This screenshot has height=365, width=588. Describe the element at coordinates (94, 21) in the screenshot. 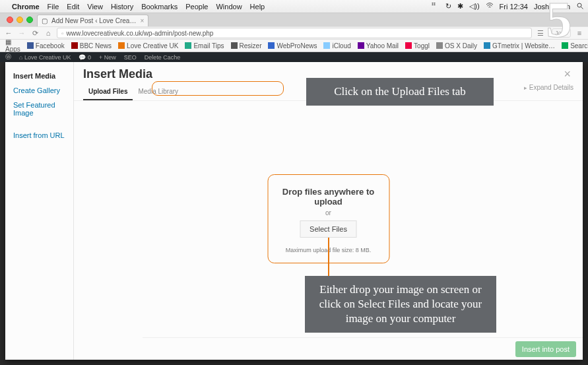

I see `tab-title: Add New Post ‹ Love Crea…` at that location.